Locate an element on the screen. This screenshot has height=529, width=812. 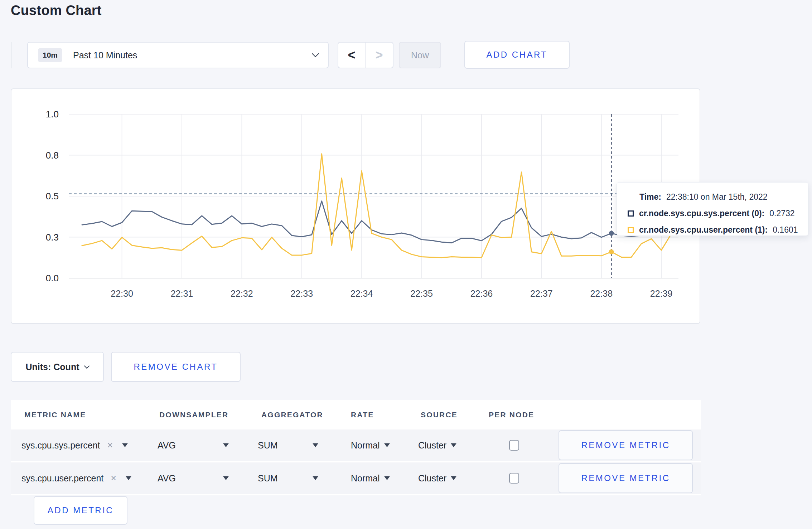
series-line-sys-percent is located at coordinates (377, 222).